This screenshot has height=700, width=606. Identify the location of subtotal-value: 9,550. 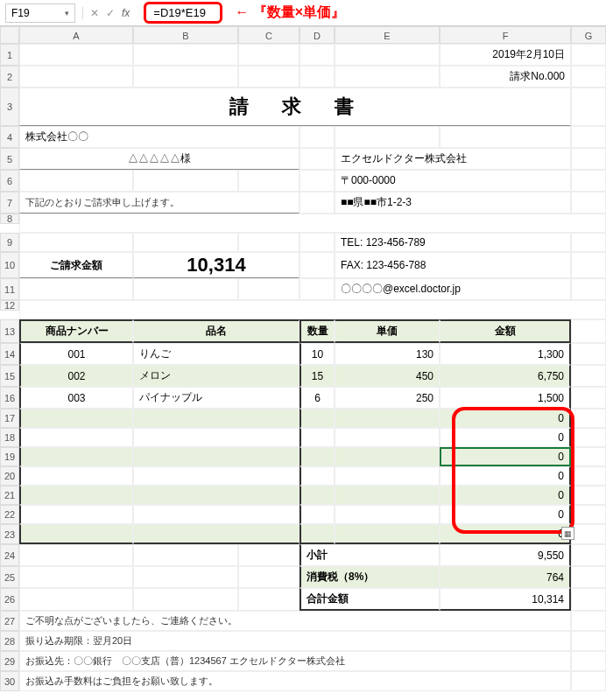
(505, 555).